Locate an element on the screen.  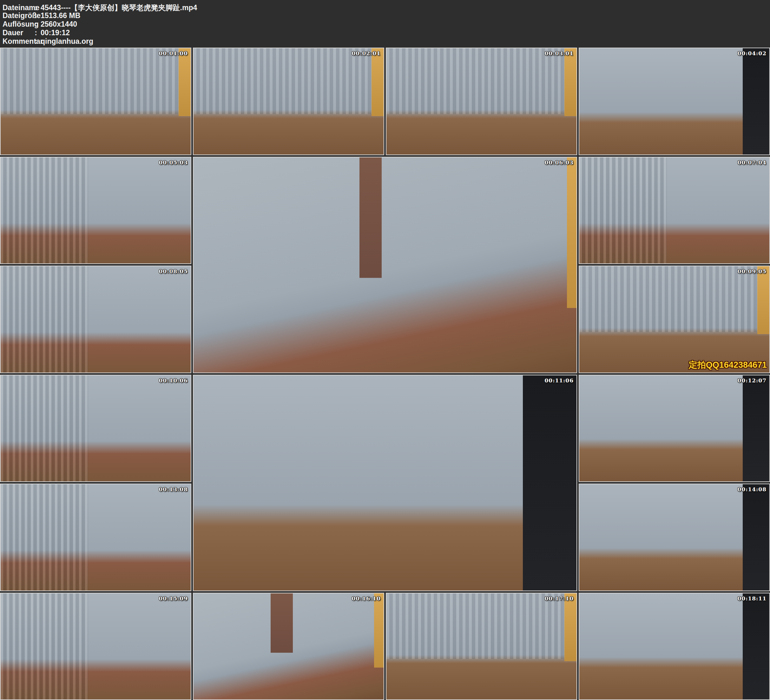
video-thumbnail: 00:04:02 is located at coordinates (675, 102).